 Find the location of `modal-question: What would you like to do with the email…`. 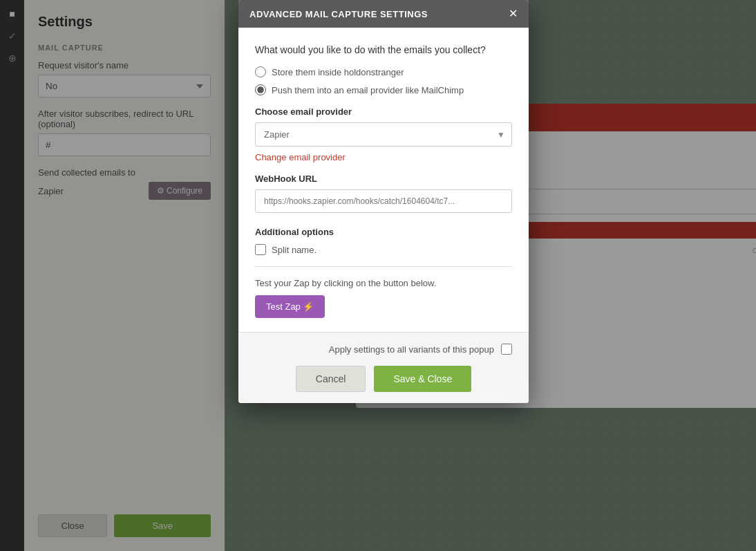

modal-question: What would you like to do with the email… is located at coordinates (384, 50).